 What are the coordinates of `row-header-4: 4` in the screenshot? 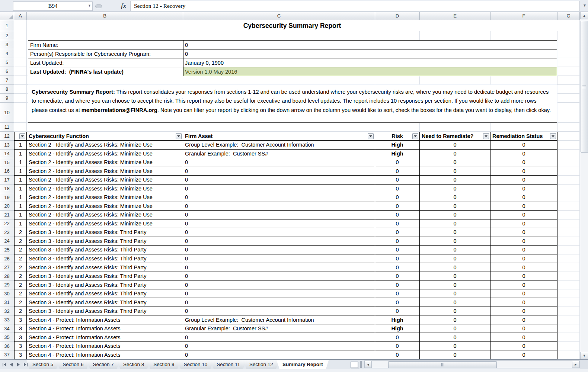 It's located at (7, 54).